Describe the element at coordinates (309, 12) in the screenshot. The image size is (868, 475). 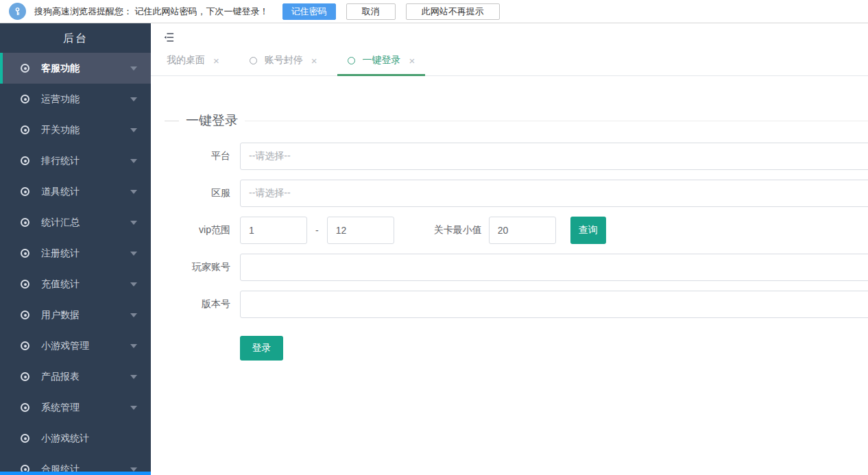
I see `remember-password-button: 记住密码` at that location.